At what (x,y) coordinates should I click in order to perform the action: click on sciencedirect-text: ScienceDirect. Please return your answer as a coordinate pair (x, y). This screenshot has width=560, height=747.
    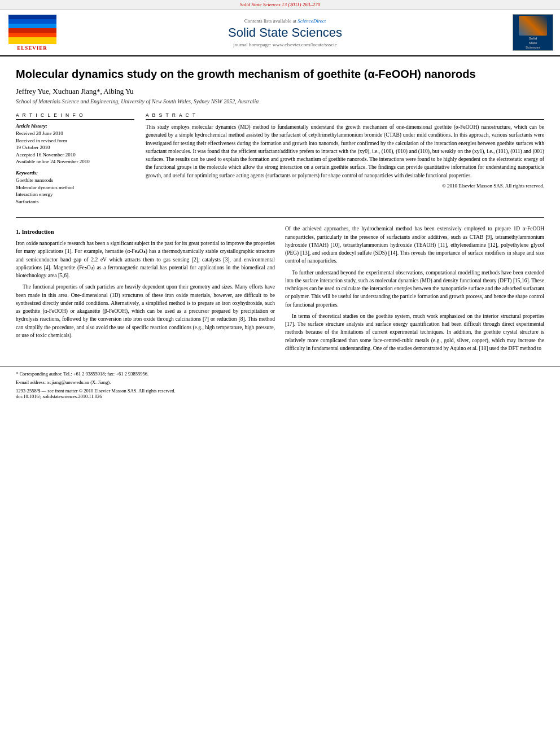
    Looking at the image, I should click on (312, 21).